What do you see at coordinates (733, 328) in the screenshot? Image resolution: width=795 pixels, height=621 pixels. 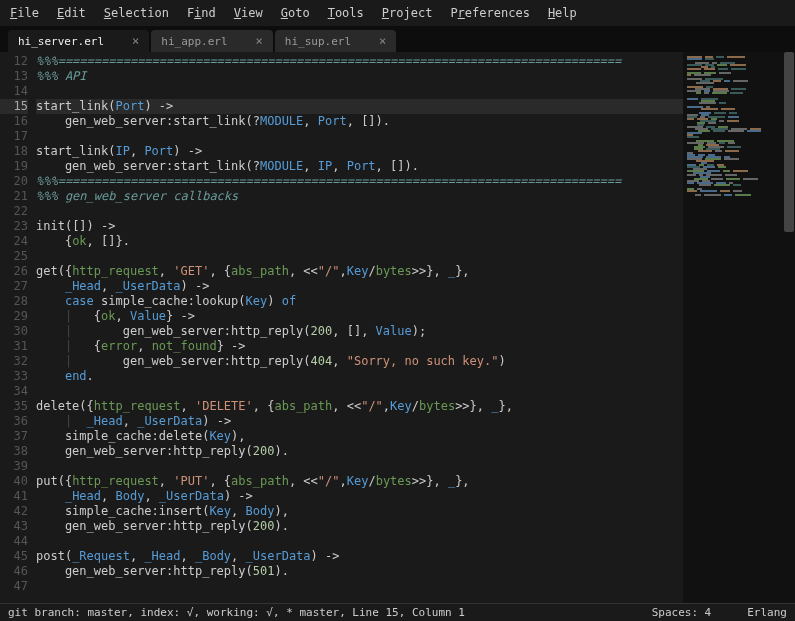 I see `minimap` at bounding box center [733, 328].